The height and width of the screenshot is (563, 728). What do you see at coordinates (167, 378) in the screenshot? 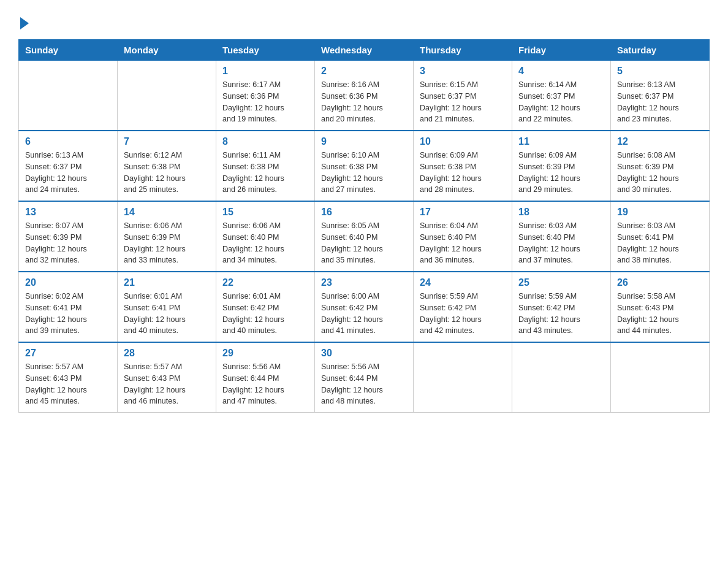
I see `calendar-cell: 28Sunrise: 5:57 AMSunset: 6:43 PMDayligh…` at bounding box center [167, 378].